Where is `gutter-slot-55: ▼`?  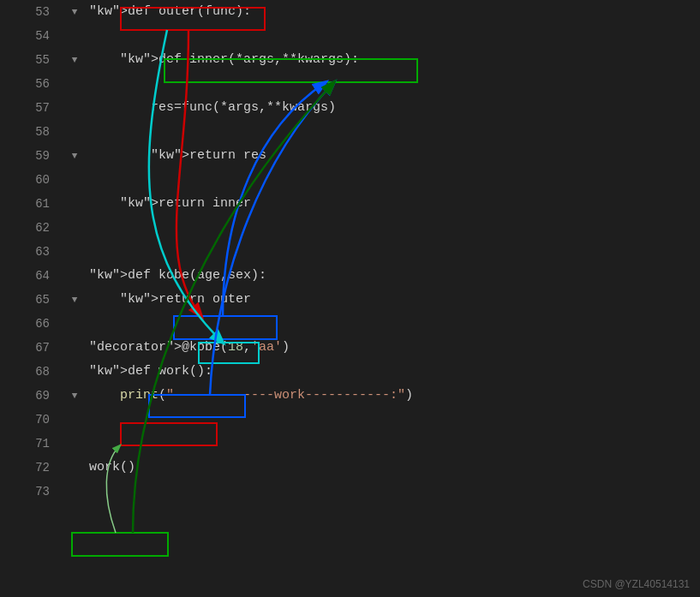 gutter-slot-55: ▼ is located at coordinates (72, 60).